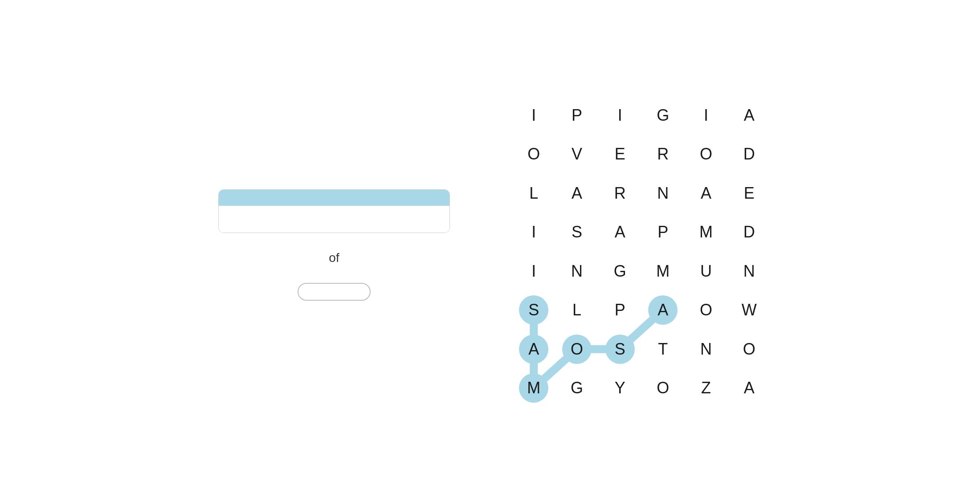 The image size is (980, 490). What do you see at coordinates (663, 349) in the screenshot?
I see `grid-cell: T` at bounding box center [663, 349].